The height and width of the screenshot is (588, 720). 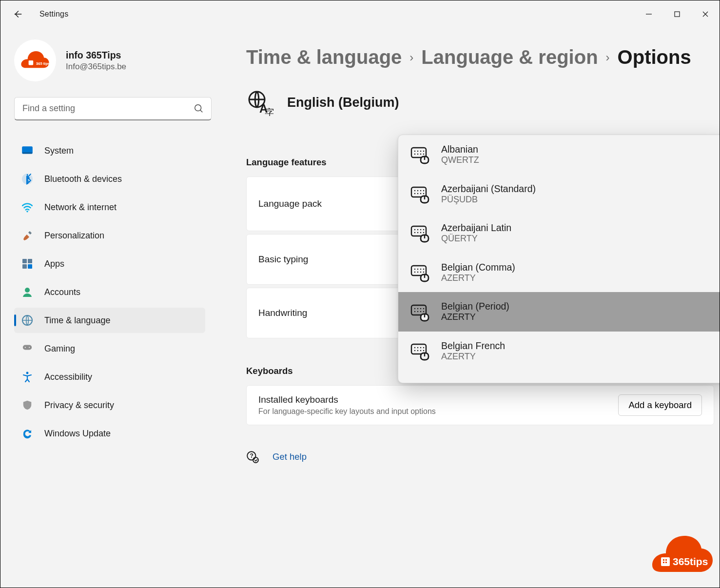 What do you see at coordinates (475, 317) in the screenshot?
I see `keyboard-layout: AZERTY` at bounding box center [475, 317].